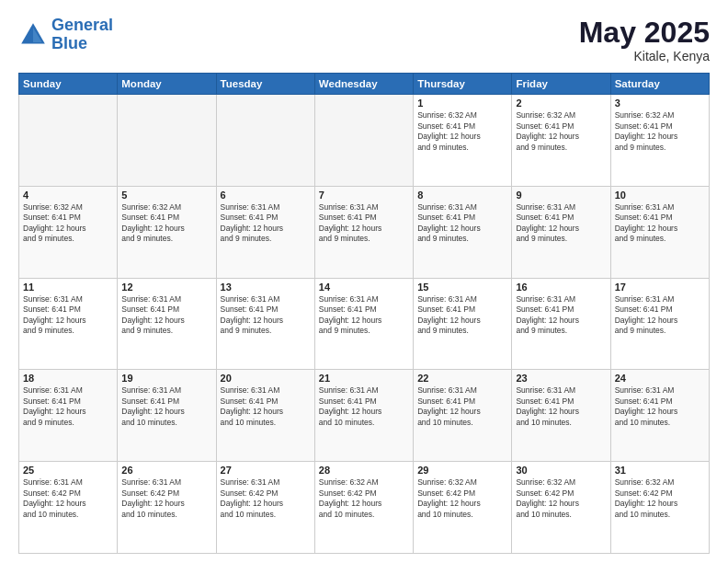 This screenshot has height=563, width=728. Describe the element at coordinates (364, 232) in the screenshot. I see `day-cell-1-3: 7Sunrise: 6:31 AM Sunset: 6:41 PM Daylig…` at that location.